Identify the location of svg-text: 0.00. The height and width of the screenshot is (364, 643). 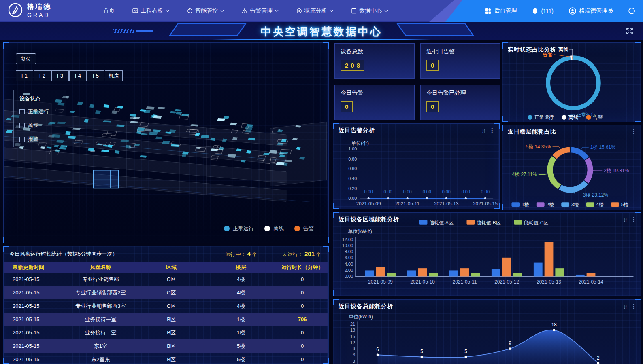
(407, 192).